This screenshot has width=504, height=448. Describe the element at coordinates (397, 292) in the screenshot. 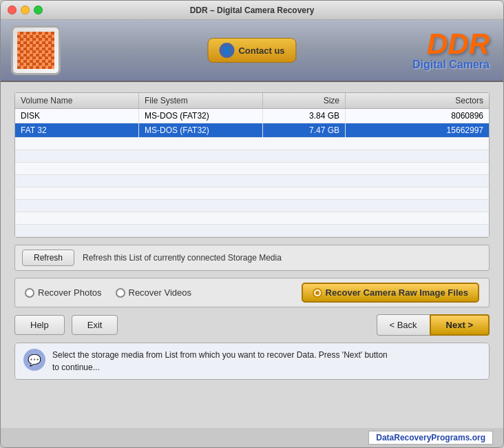

I see `recover-raw-label: Recover Camera Raw Image Files` at that location.